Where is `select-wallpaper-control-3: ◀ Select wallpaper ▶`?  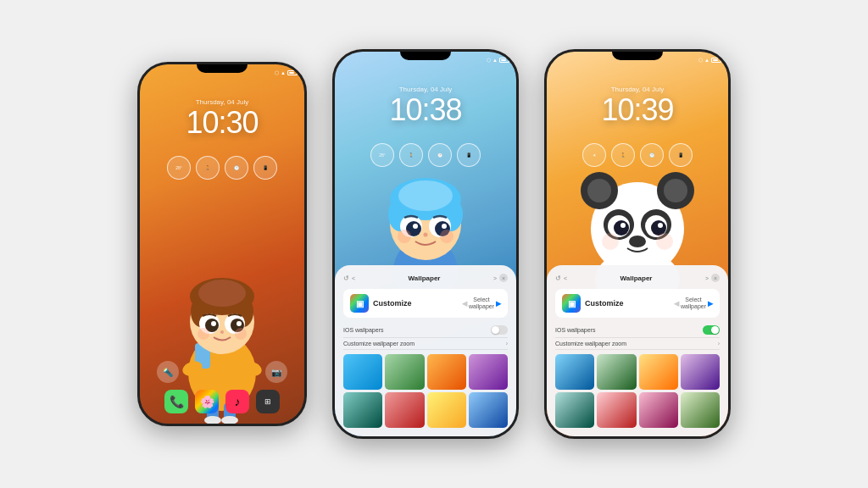
select-wallpaper-control-3: ◀ Select wallpaper ▶ is located at coordinates (693, 303).